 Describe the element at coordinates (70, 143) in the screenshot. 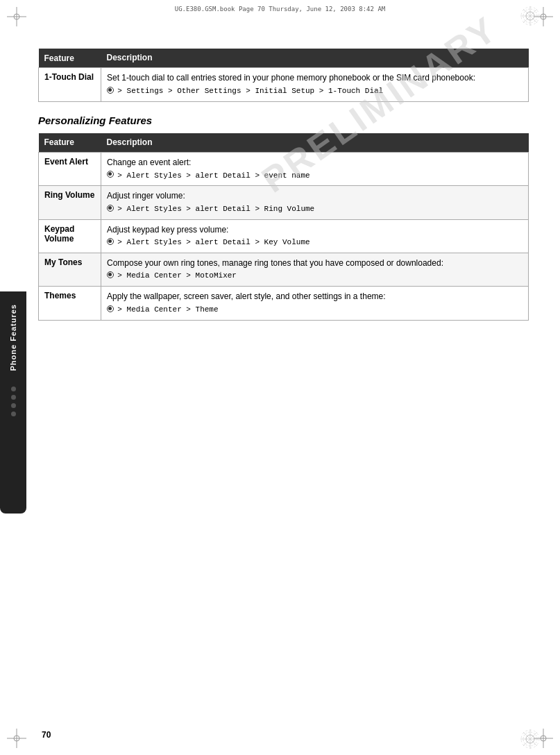

I see `table2-header-feature: Feature` at that location.